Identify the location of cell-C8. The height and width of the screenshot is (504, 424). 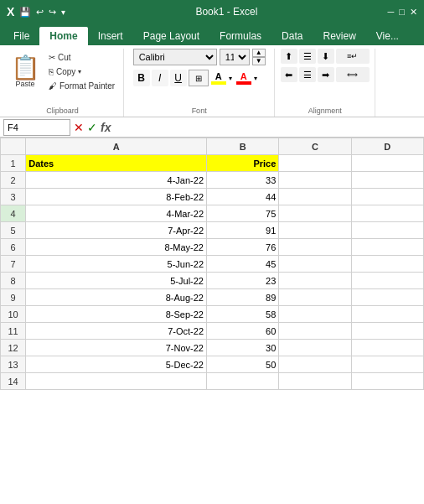
(315, 281).